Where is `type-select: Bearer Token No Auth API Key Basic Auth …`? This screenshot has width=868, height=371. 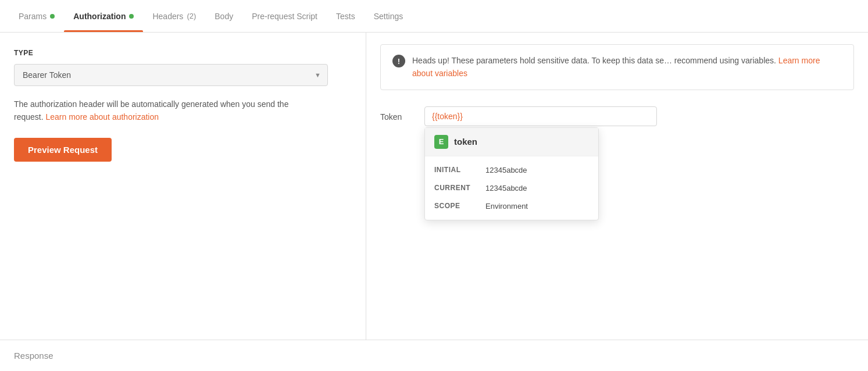 type-select: Bearer Token No Auth API Key Basic Auth … is located at coordinates (171, 75).